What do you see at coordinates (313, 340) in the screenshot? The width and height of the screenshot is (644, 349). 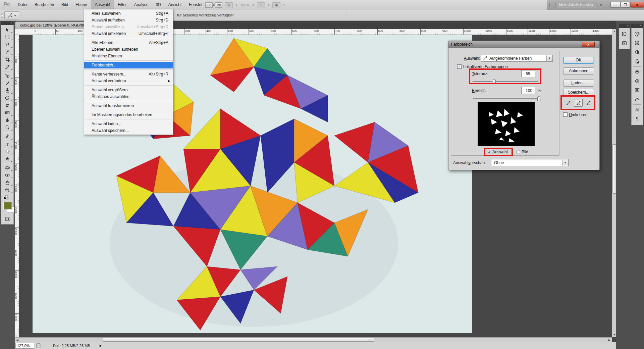 I see `horizontal-scrollbar: ◀ ▶` at bounding box center [313, 340].